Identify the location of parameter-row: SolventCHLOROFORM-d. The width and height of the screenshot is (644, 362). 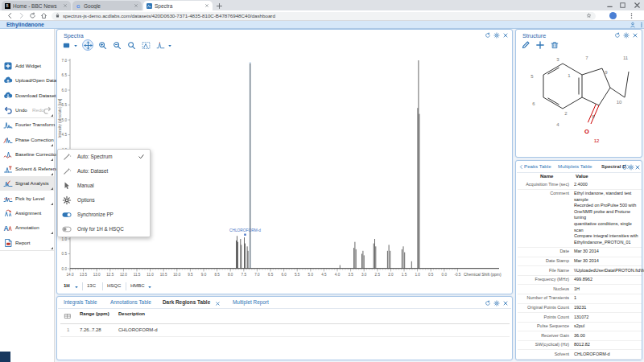
(580, 355).